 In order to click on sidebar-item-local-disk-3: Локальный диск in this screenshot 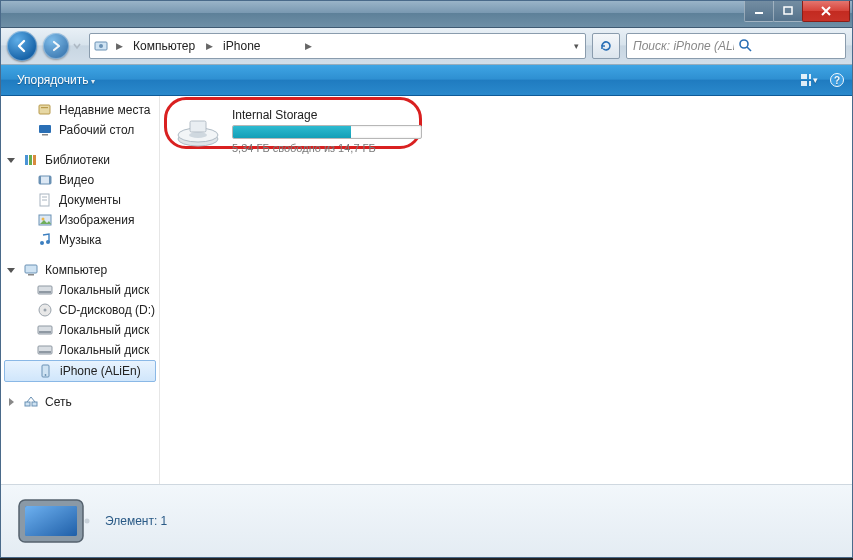, I will do `click(80, 350)`.